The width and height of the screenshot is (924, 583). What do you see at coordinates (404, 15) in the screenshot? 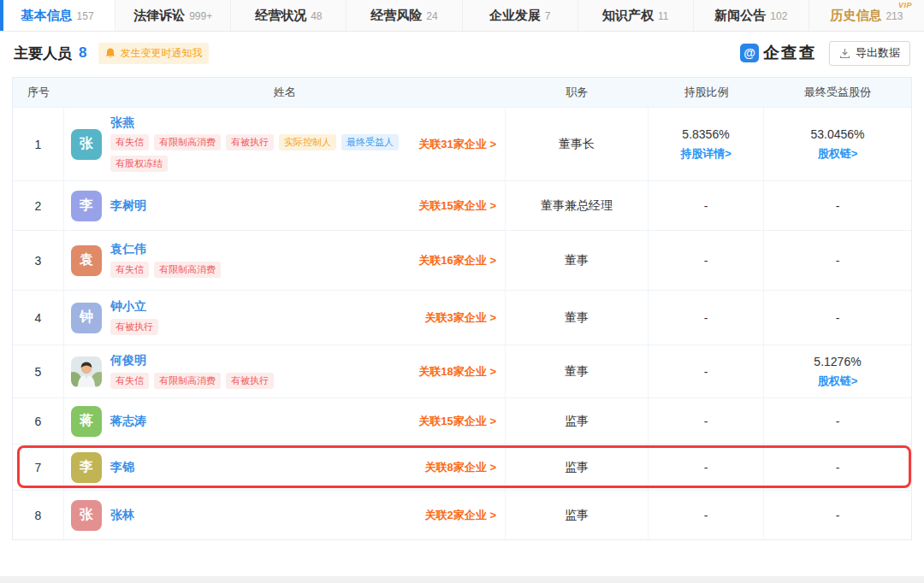
I see `tab-business-risk: 经营风险 24` at bounding box center [404, 15].